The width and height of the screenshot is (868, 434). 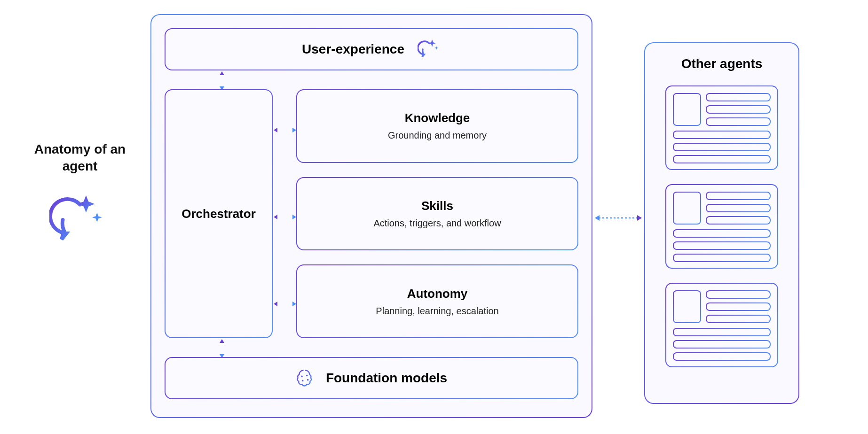 I want to click on foundation-models-card: Foundation models, so click(x=371, y=378).